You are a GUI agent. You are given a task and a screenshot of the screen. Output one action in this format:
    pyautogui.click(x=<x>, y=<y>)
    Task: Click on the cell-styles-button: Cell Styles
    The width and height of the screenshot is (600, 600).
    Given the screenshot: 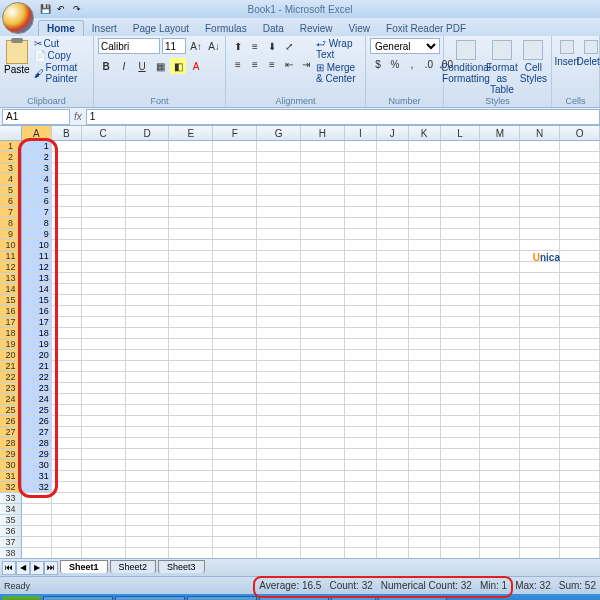 What is the action you would take?
    pyautogui.click(x=534, y=61)
    